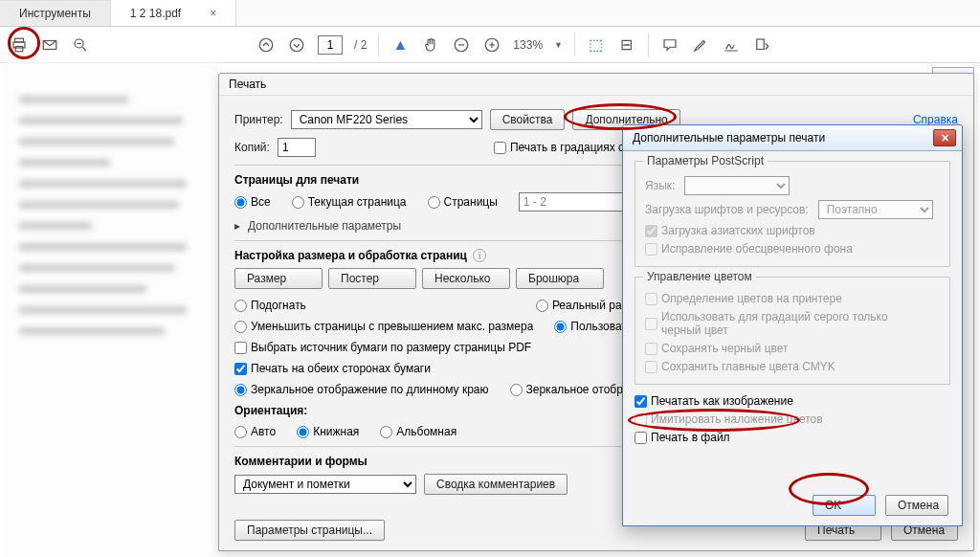 The width and height of the screenshot is (980, 557). What do you see at coordinates (253, 202) in the screenshot?
I see `all-pages-radio: Все` at bounding box center [253, 202].